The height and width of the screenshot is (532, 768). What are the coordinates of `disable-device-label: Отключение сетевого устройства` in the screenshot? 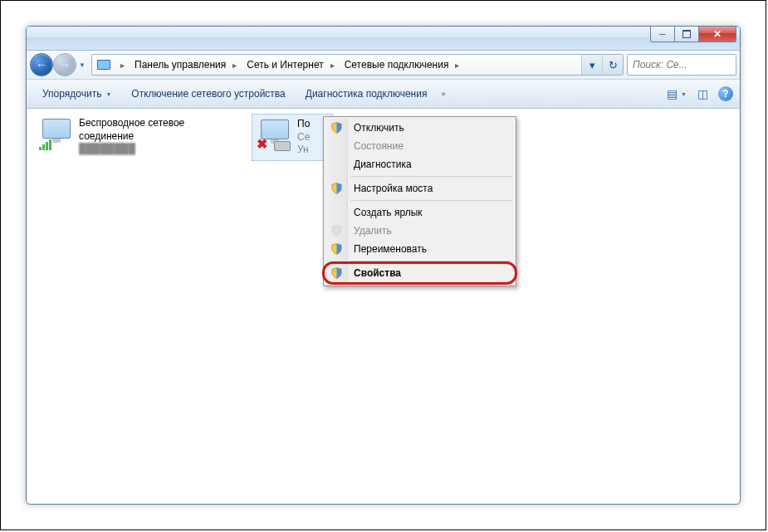 It's located at (208, 94).